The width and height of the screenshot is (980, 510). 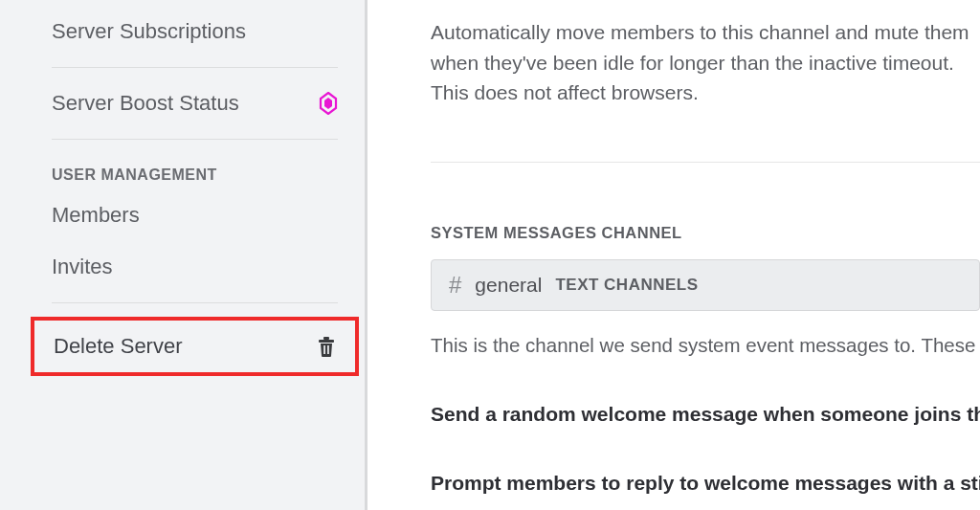 I want to click on sidebar-item-subscriptions: Server Subscriptions, so click(x=195, y=29).